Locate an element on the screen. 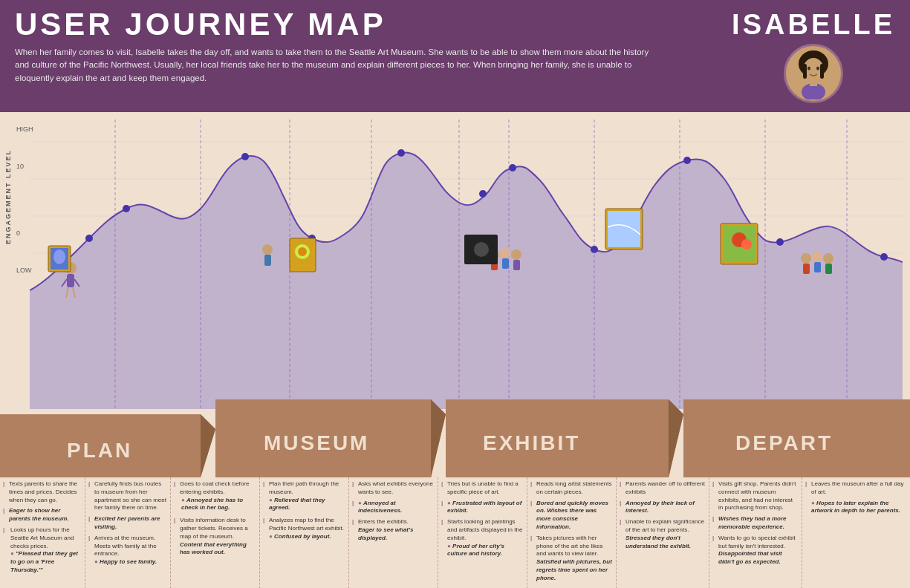  content-col-1: | Texts parents to share the times and p… is located at coordinates (43, 533).